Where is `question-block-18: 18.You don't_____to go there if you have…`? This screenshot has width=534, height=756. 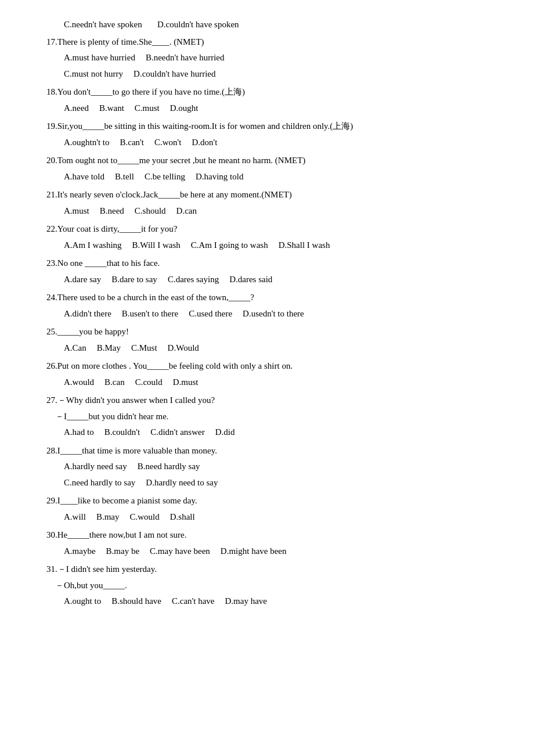
question-block-18: 18.You don't_____to go there if you have… is located at coordinates (273, 100).